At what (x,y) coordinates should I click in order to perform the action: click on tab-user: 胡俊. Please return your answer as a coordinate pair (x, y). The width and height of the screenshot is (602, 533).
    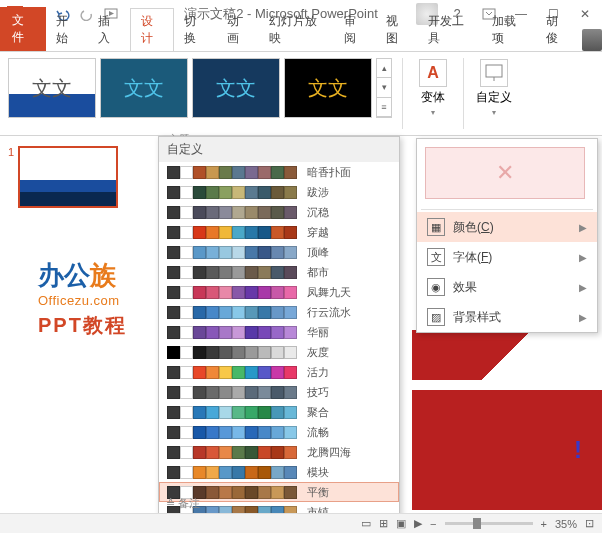
    Looking at the image, I should click on (557, 30).